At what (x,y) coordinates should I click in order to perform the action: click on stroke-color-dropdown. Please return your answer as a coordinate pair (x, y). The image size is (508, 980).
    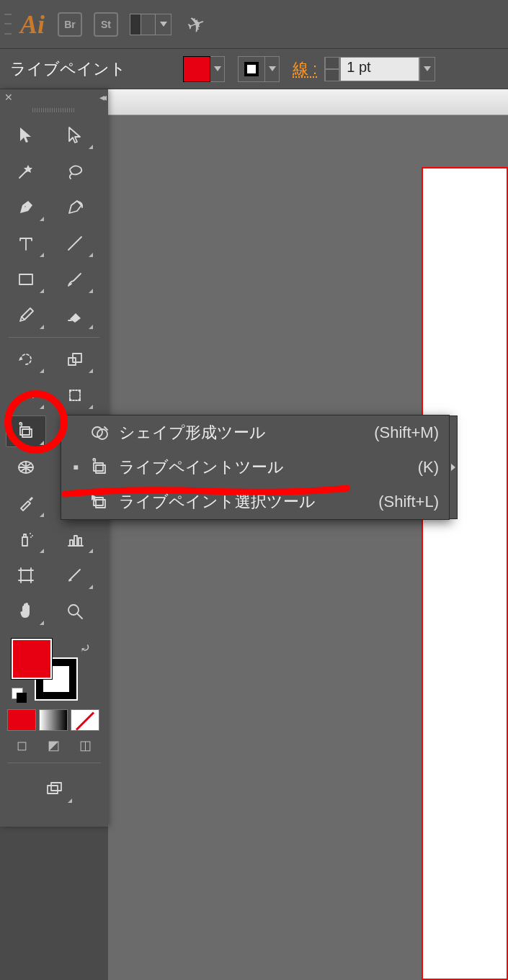
    Looking at the image, I should click on (272, 69).